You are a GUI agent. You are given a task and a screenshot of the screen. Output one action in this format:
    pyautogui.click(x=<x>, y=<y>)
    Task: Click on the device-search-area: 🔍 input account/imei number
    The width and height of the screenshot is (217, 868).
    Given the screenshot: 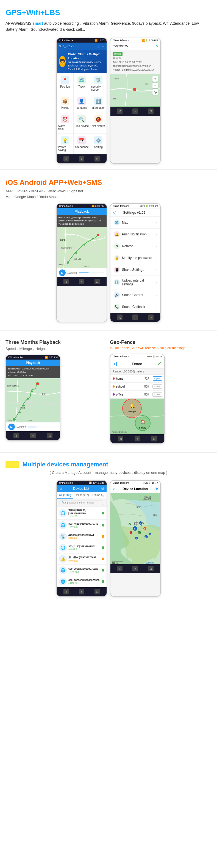 What is the action you would take?
    pyautogui.click(x=82, y=503)
    